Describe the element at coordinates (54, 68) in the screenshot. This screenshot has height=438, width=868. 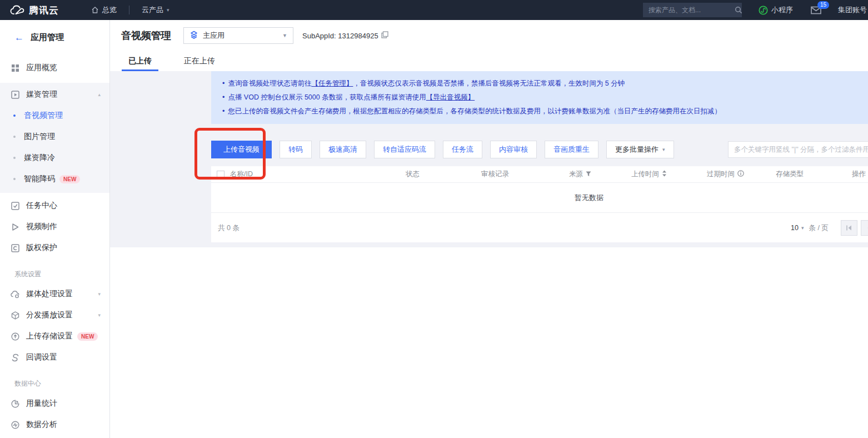
I see `sidebar-item-app-overview: 应用概览` at that location.